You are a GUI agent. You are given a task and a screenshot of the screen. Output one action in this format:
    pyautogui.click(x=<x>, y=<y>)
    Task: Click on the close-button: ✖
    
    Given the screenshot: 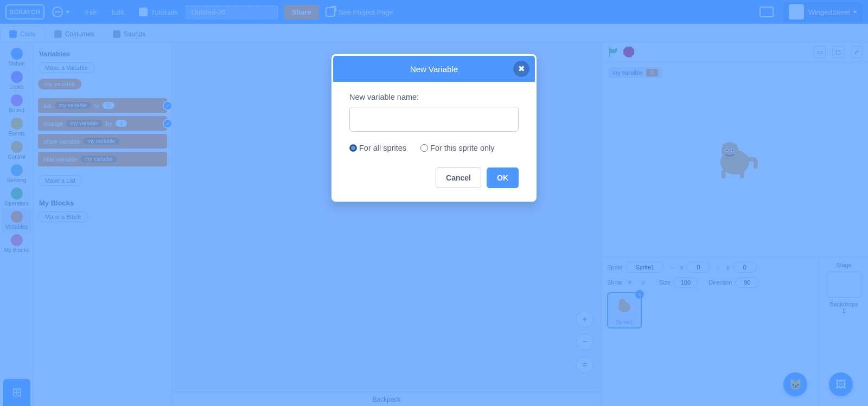 What is the action you would take?
    pyautogui.click(x=521, y=69)
    